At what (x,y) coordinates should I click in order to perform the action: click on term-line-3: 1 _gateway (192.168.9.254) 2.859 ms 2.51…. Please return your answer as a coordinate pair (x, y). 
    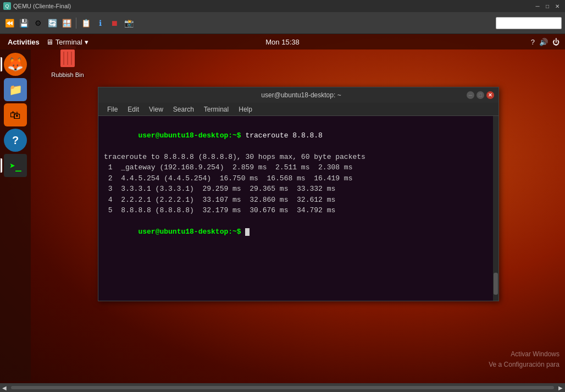
    Looking at the image, I should click on (298, 168).